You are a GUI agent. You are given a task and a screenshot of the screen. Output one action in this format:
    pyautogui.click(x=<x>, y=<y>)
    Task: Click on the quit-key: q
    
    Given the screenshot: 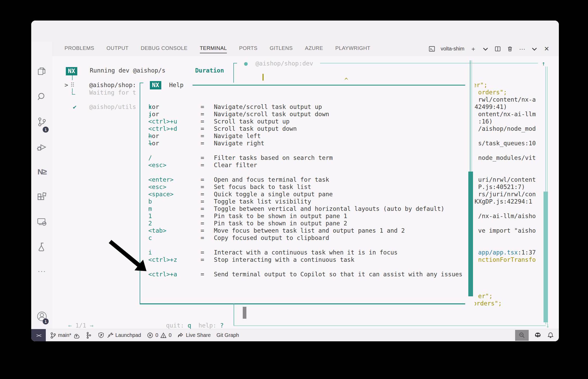 What is the action you would take?
    pyautogui.click(x=189, y=325)
    